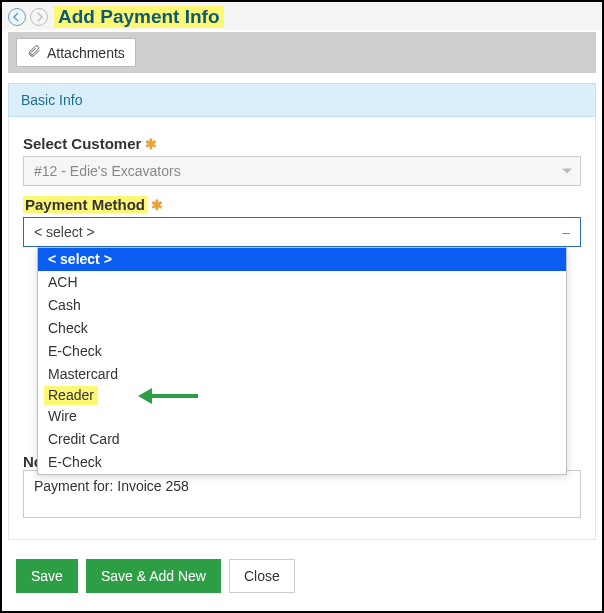 This screenshot has height=613, width=604. I want to click on dropdown-option: < select >, so click(302, 260).